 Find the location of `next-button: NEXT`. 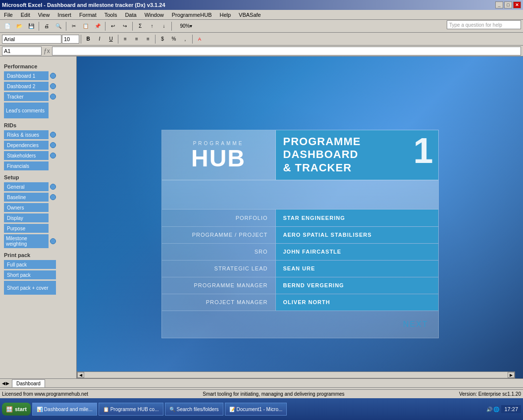

next-button: NEXT is located at coordinates (416, 324).